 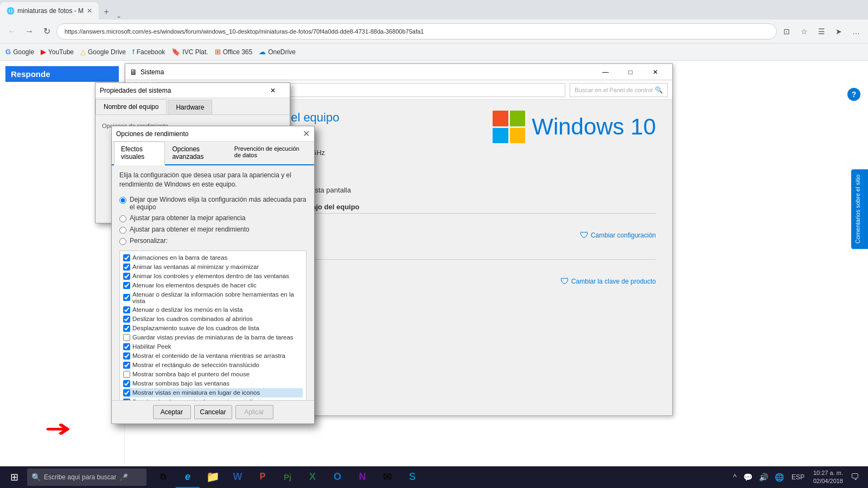 I want to click on tab-nombre-equipo: Nombre del equipo, so click(x=131, y=107).